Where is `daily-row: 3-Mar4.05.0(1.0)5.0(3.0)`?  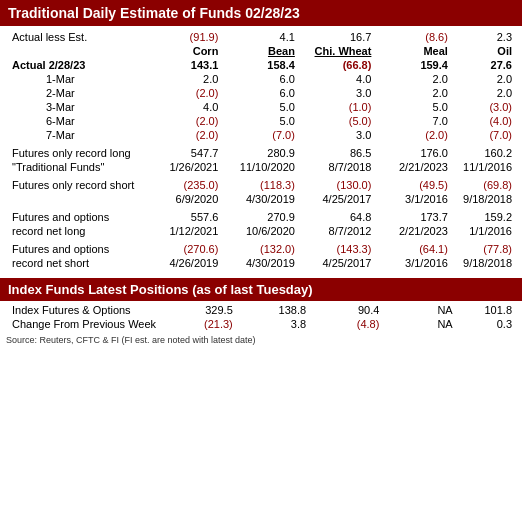 daily-row: 3-Mar4.05.0(1.0)5.0(3.0) is located at coordinates (261, 107).